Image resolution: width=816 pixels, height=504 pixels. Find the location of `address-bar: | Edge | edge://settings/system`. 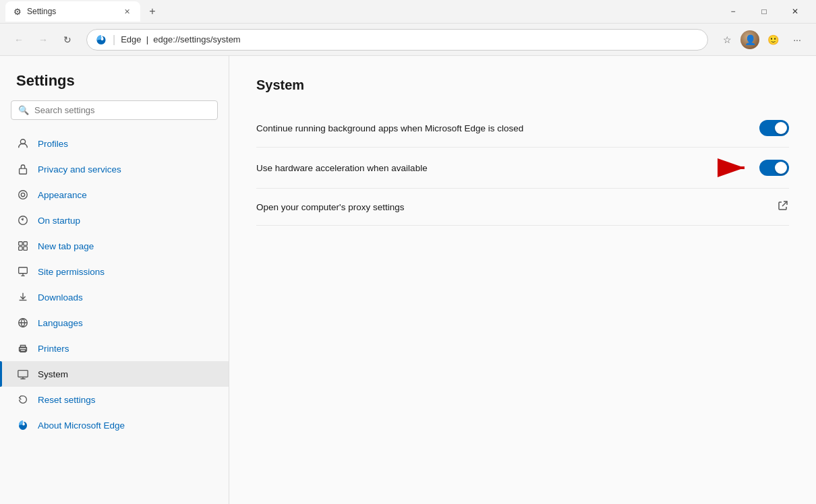

address-bar: | Edge | edge://settings/system is located at coordinates (397, 40).